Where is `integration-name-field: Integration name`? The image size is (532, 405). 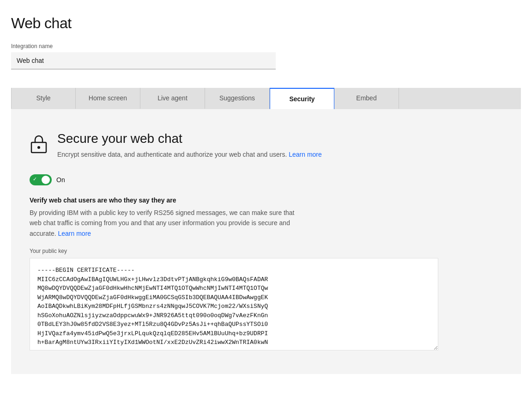 integration-name-field: Integration name is located at coordinates (266, 56).